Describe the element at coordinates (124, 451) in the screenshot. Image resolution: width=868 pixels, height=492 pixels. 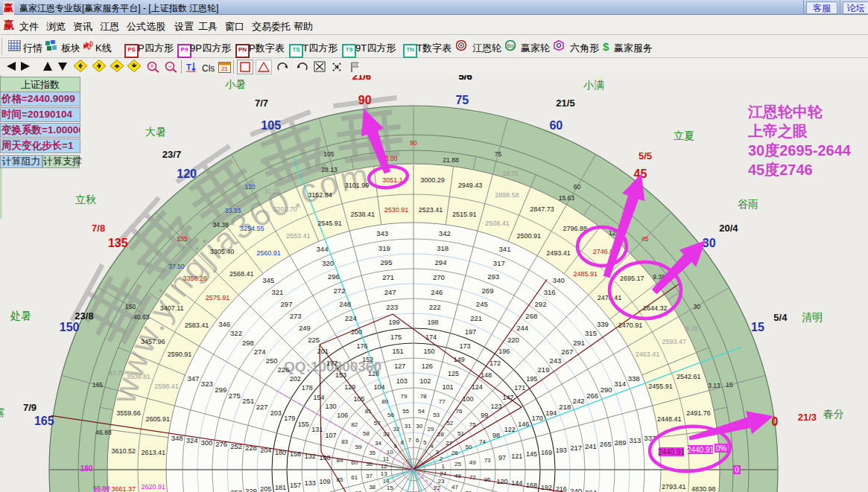
I see `svg-text: 3610.52` at that location.